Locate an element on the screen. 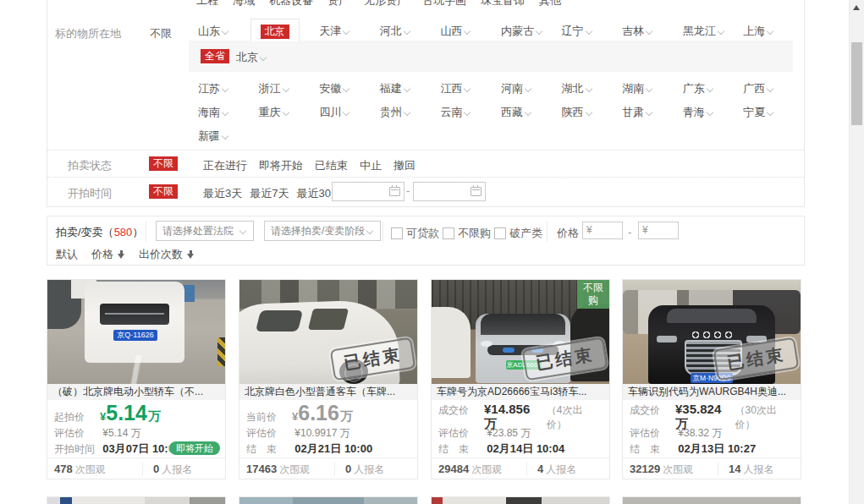  sort-bid-count: 出价次数 is located at coordinates (167, 255).